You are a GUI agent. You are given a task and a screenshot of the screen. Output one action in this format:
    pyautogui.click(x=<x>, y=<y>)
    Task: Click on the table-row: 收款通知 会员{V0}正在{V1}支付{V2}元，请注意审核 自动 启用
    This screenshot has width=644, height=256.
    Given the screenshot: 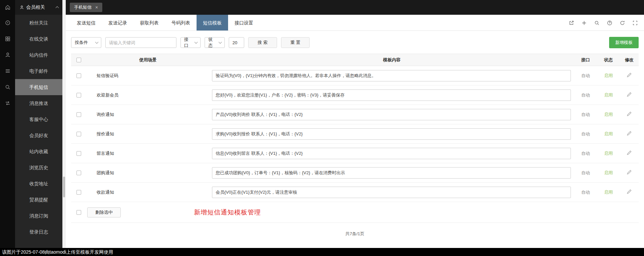 What is the action you would take?
    pyautogui.click(x=355, y=192)
    